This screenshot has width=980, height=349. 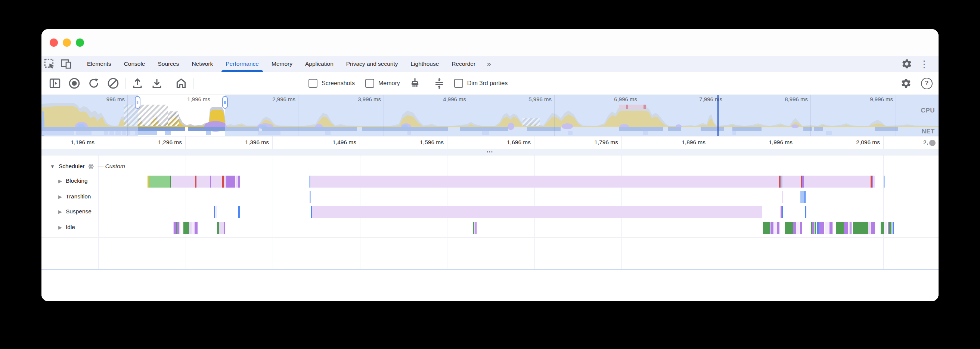 I want to click on download-profile-icon, so click(x=157, y=83).